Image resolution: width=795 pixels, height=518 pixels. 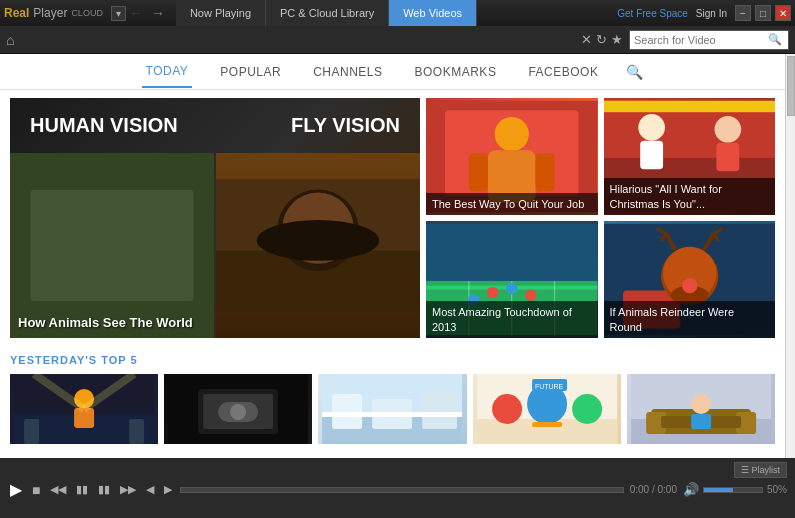 I want to click on maximize-button: □, so click(x=763, y=13).